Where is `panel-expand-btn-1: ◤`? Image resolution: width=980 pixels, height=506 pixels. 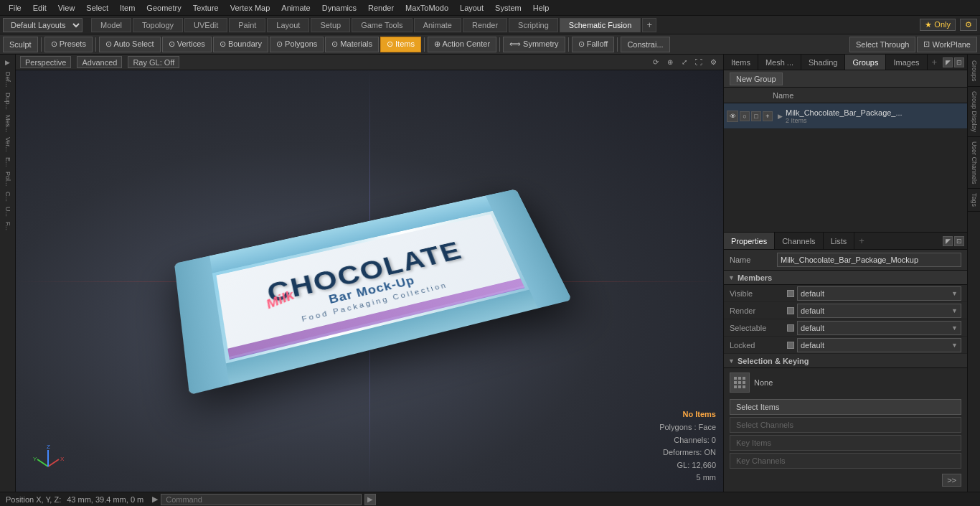
panel-expand-btn-1: ◤ is located at coordinates (948, 62).